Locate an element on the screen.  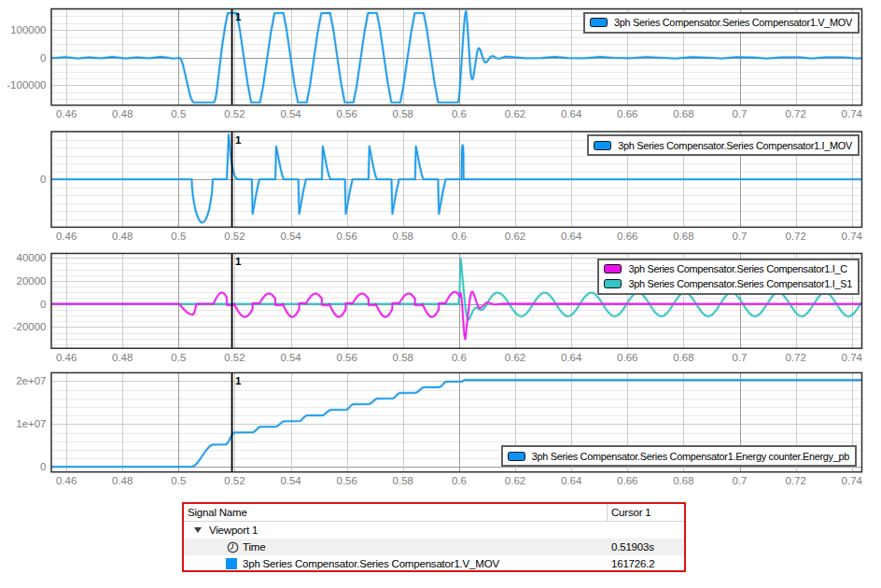
y-tick-label: 20000 is located at coordinates (32, 281).